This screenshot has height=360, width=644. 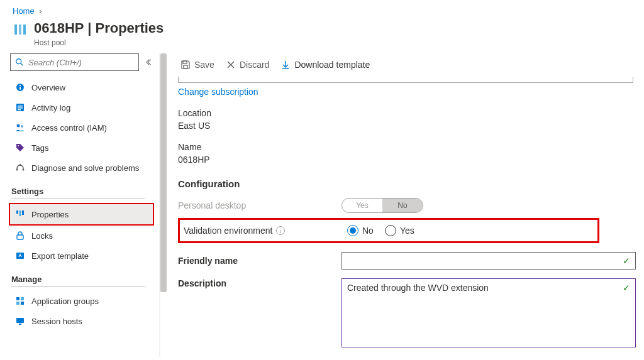 I want to click on activity-log-icon, so click(x=20, y=107).